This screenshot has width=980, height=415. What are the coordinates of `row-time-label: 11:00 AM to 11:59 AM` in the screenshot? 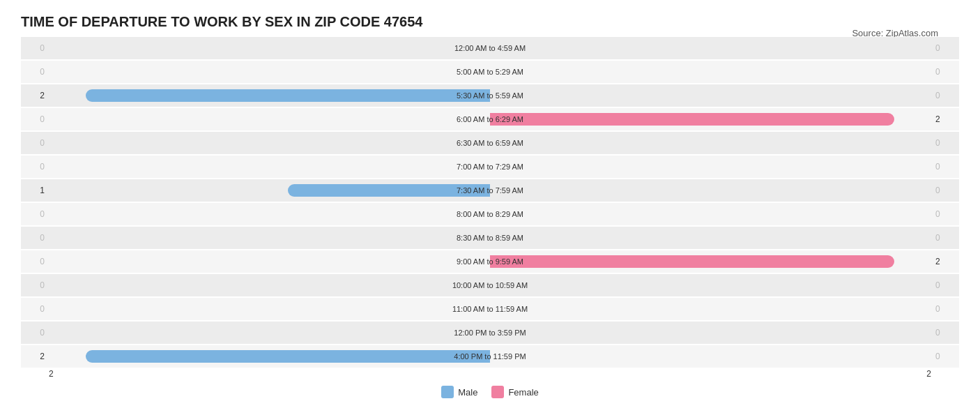 It's located at (490, 309).